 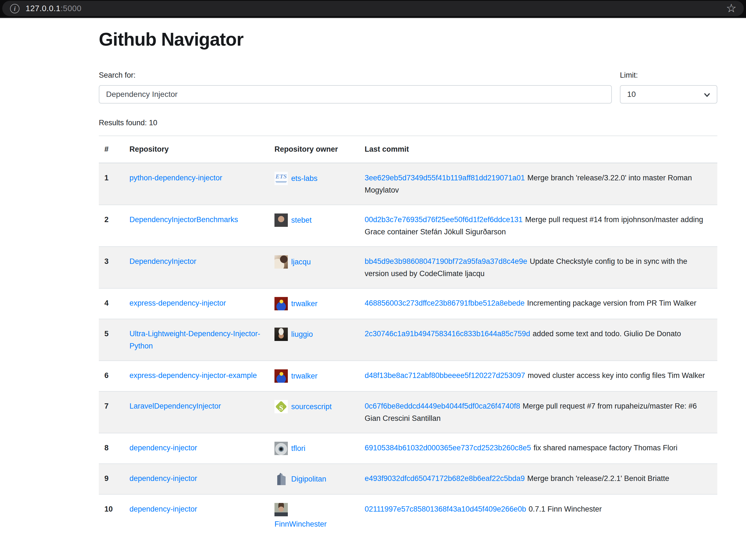 I want to click on repo-link: express-dependency-injector, so click(x=178, y=303).